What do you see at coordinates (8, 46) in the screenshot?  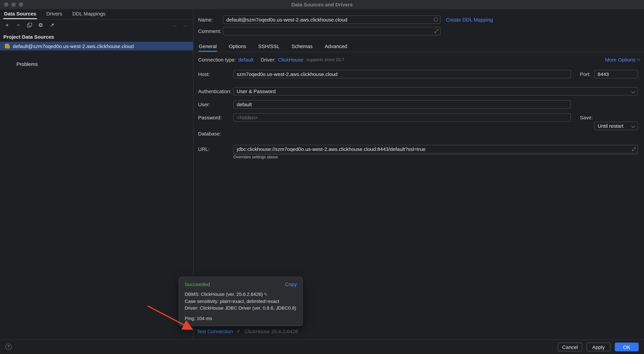 I see `clickhouse-icon` at bounding box center [8, 46].